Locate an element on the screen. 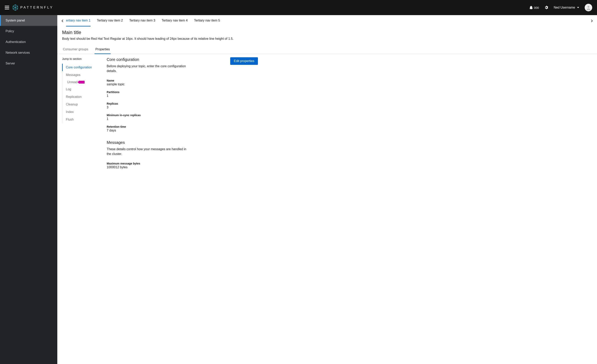 The width and height of the screenshot is (597, 364). jump-link-messages: Messages is located at coordinates (82, 75).